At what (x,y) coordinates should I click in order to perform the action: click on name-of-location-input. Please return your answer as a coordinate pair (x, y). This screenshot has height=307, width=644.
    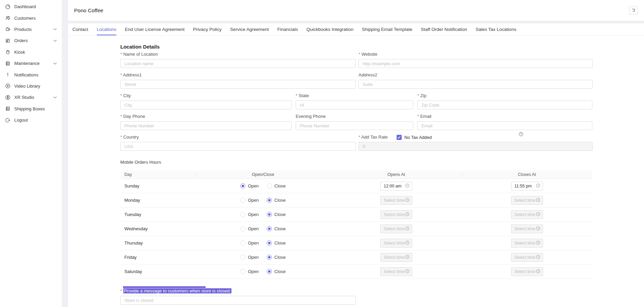
    Looking at the image, I should click on (238, 64).